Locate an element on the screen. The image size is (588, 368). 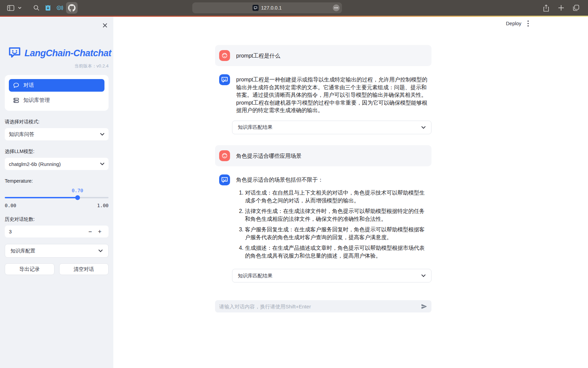
history-rounds-value: 3 is located at coordinates (47, 232).